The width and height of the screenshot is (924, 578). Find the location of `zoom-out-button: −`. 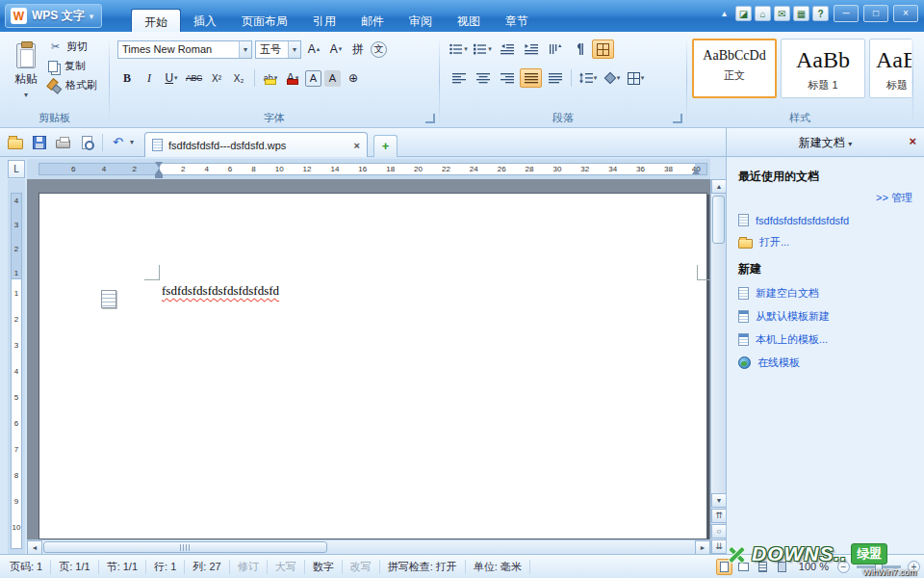

zoom-out-button: − is located at coordinates (843, 566).